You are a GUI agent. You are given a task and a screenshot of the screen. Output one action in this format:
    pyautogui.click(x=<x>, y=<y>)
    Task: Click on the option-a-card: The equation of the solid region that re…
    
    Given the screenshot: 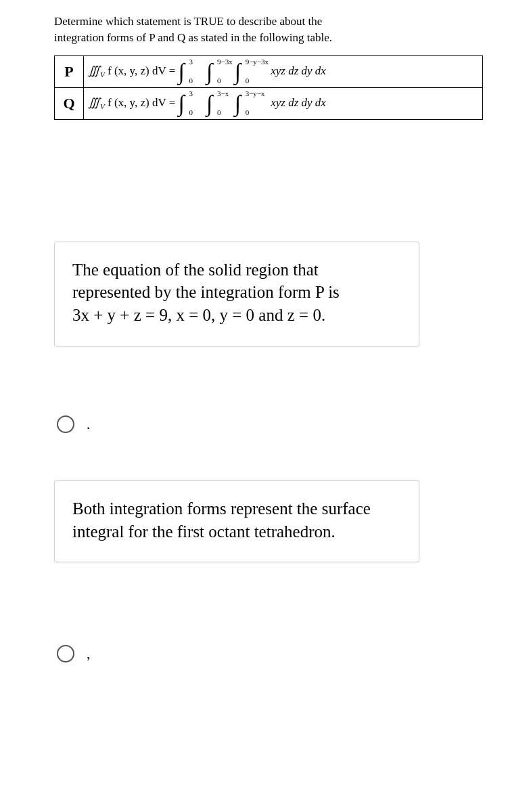 What is the action you would take?
    pyautogui.click(x=237, y=294)
    